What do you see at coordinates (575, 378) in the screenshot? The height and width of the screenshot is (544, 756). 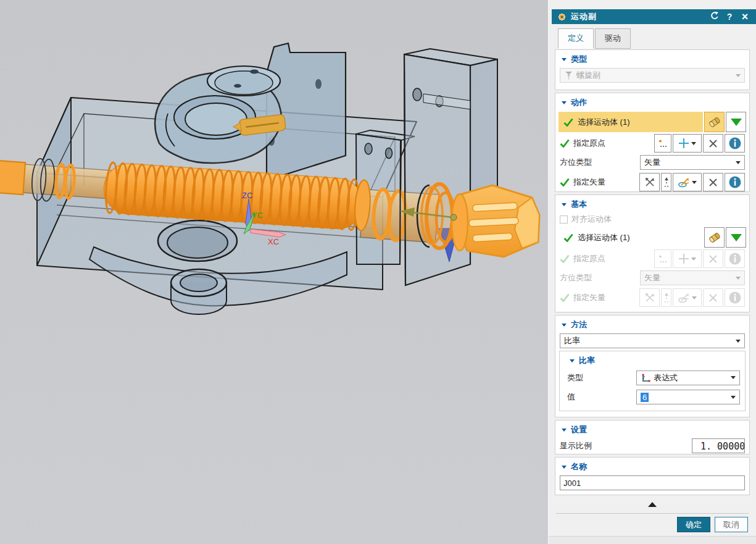 I see `ratio-type-label: 类型` at bounding box center [575, 378].